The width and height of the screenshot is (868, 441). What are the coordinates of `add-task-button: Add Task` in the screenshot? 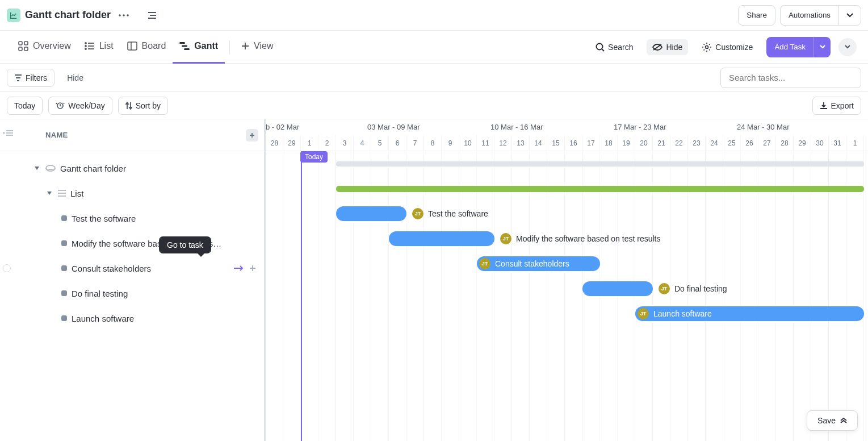 It's located at (790, 47).